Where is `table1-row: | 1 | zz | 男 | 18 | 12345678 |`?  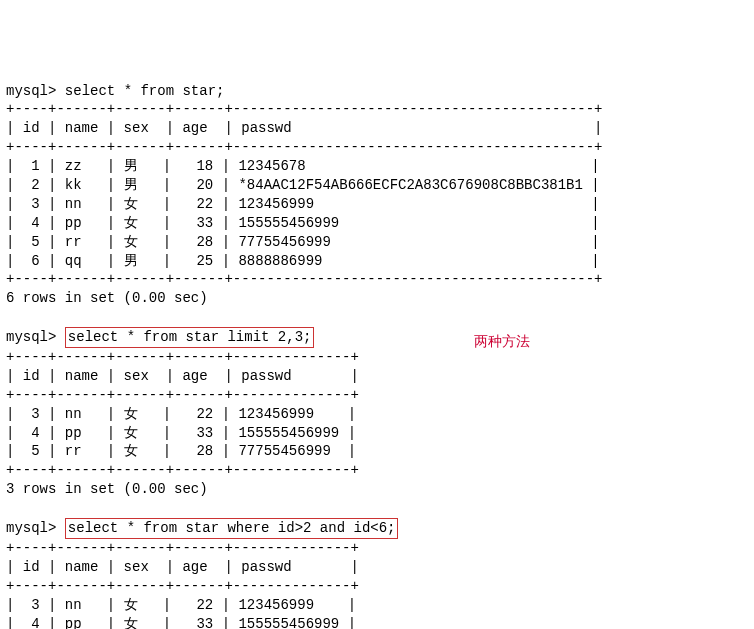
table1-row: | 1 | zz | 男 | 18 | 12345678 | is located at coordinates (303, 166).